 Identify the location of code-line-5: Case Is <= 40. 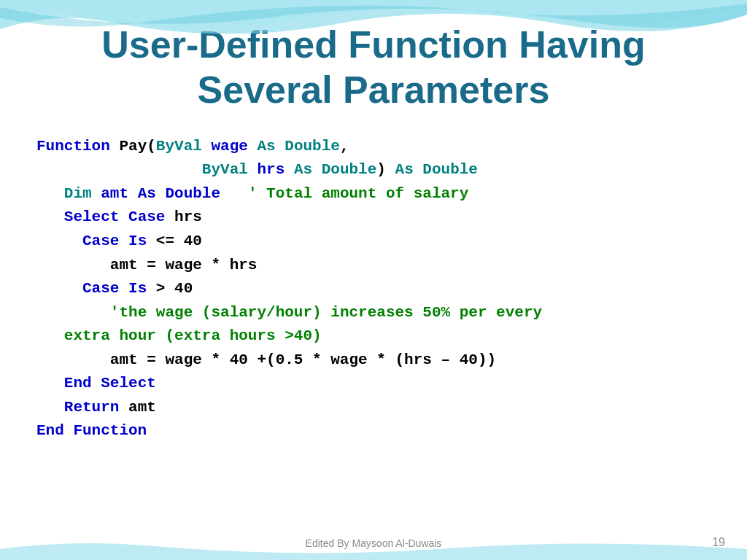
(374, 242).